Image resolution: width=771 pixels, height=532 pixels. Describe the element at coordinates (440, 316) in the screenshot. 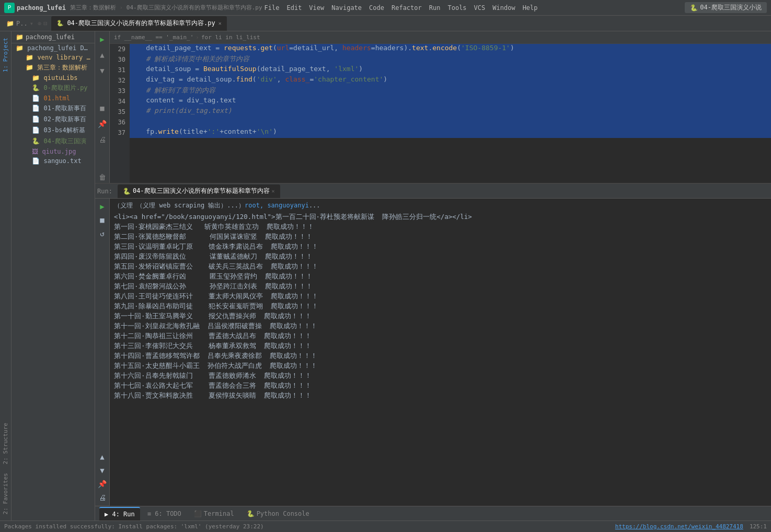

I see `output-line-10: 第一十回·勤王室马腾举义 报父仇曹操兴师 爬取成功！！！` at that location.